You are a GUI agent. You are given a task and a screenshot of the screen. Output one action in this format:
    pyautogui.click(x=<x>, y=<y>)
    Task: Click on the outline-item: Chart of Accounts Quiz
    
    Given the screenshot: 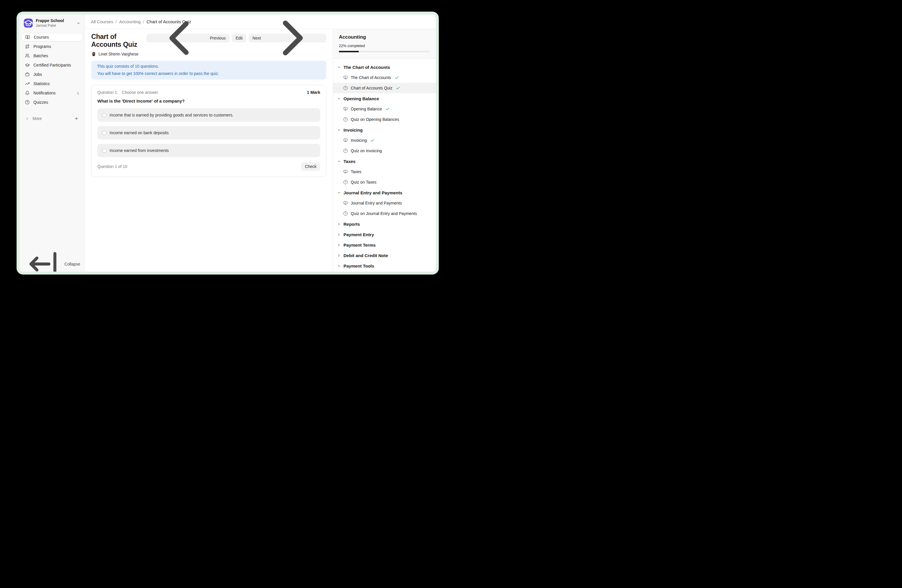 What is the action you would take?
    pyautogui.click(x=384, y=88)
    